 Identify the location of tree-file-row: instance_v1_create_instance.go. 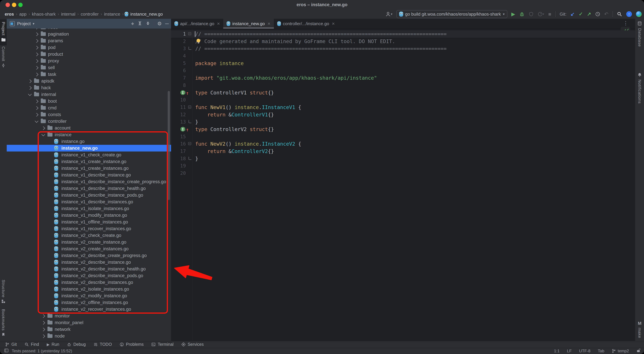
(89, 162).